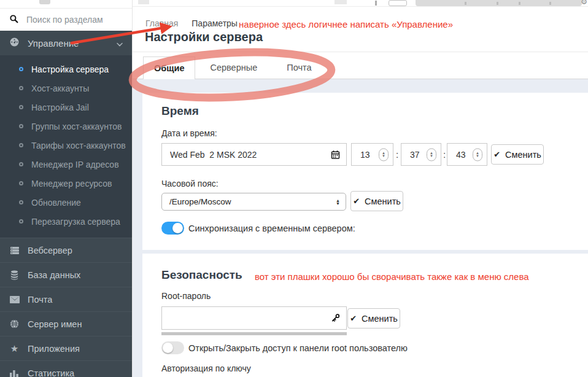 The width and height of the screenshot is (588, 377). Describe the element at coordinates (66, 69) in the screenshot. I see `sidebar-item-server-setup: Настройка сервера` at that location.